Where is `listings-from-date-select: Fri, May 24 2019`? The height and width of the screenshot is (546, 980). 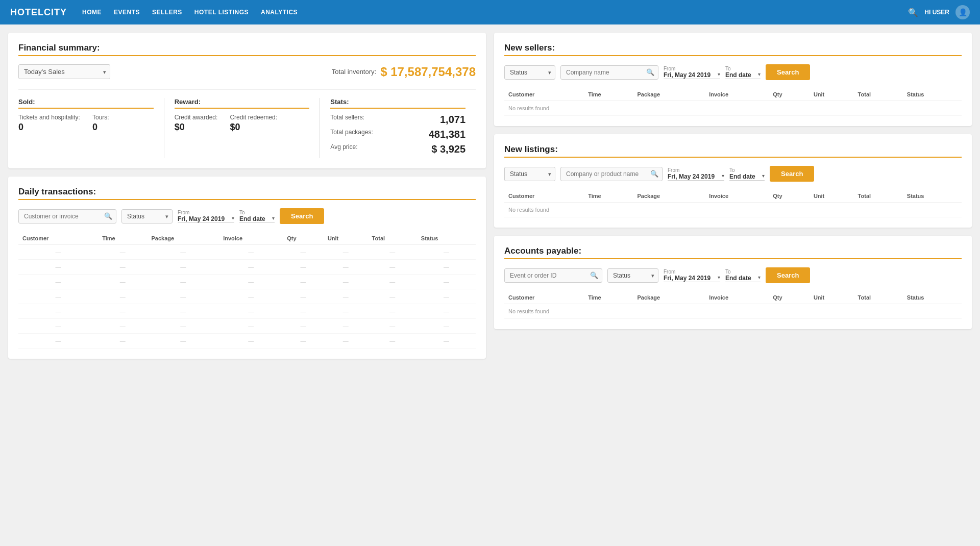 listings-from-date-select: Fri, May 24 2019 is located at coordinates (696, 177).